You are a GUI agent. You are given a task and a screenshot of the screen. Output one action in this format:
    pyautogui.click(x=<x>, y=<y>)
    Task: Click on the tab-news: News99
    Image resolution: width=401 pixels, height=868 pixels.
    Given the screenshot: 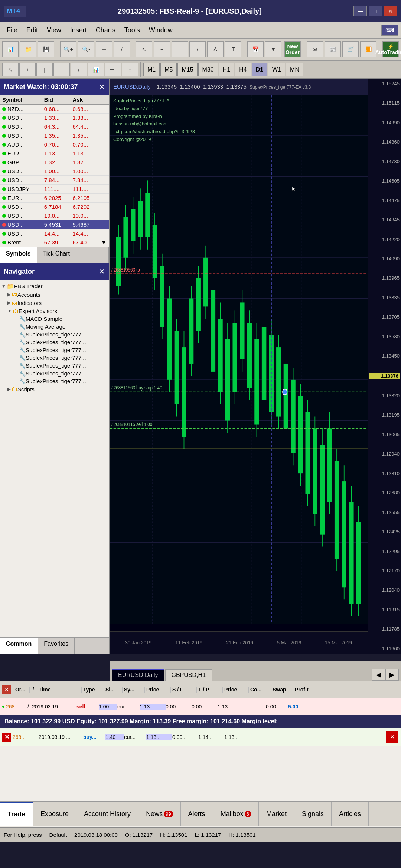 What is the action you would take?
    pyautogui.click(x=160, y=814)
    